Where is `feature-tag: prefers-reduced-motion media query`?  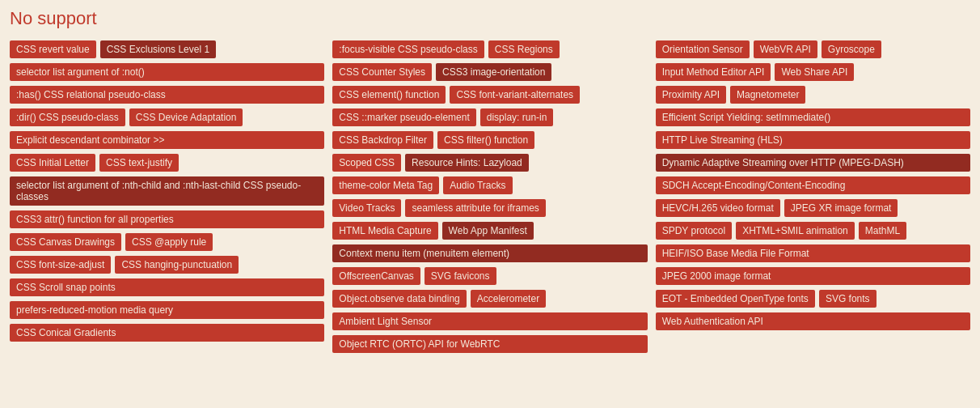 feature-tag: prefers-reduced-motion media query is located at coordinates (167, 310).